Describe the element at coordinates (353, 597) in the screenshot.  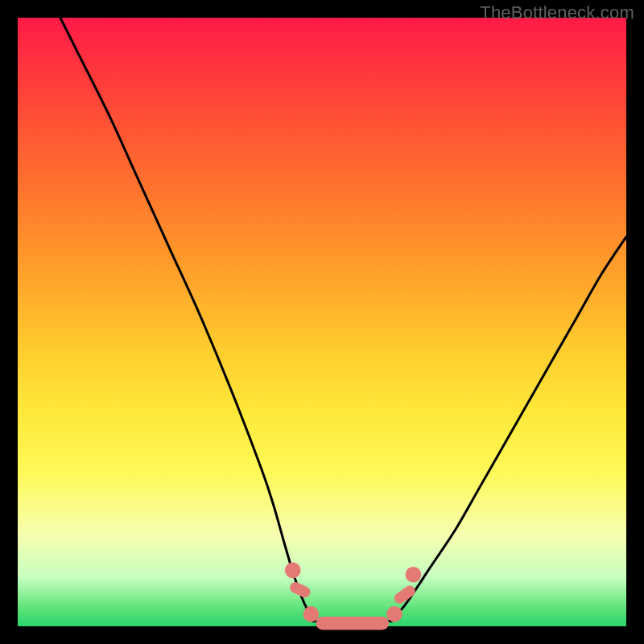
I see `marker-group` at that location.